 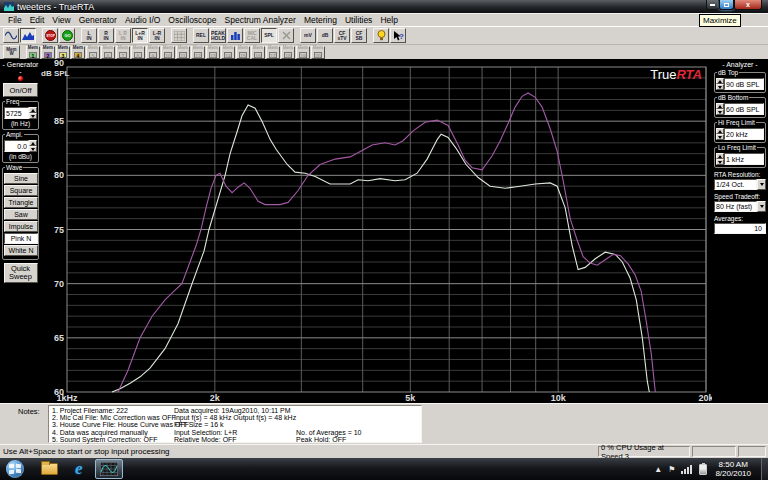 I want to click on y-tick-label: 65, so click(x=59, y=338).